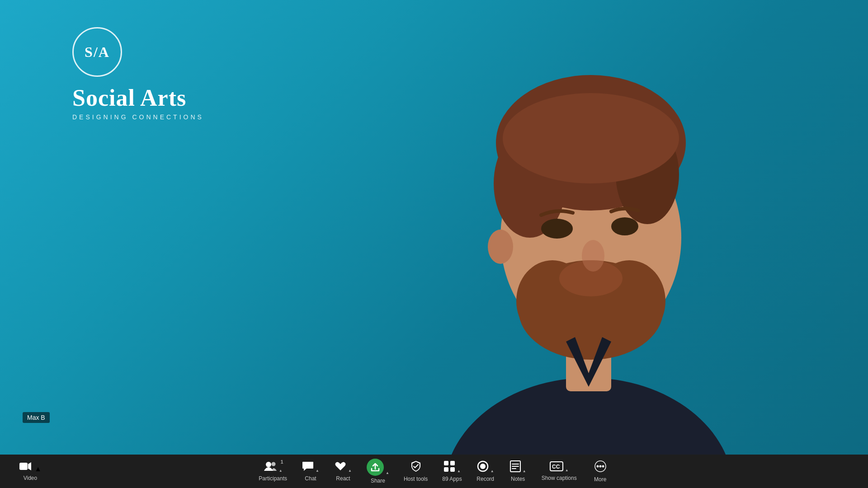  Describe the element at coordinates (518, 467) in the screenshot. I see `notes-icon-wrap: ▲` at that location.